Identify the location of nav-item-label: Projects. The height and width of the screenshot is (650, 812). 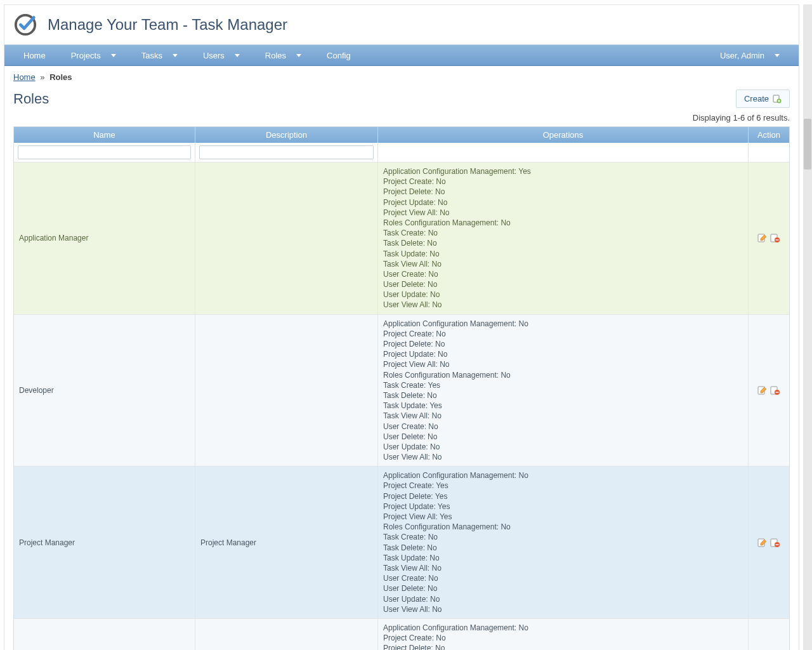
(86, 56).